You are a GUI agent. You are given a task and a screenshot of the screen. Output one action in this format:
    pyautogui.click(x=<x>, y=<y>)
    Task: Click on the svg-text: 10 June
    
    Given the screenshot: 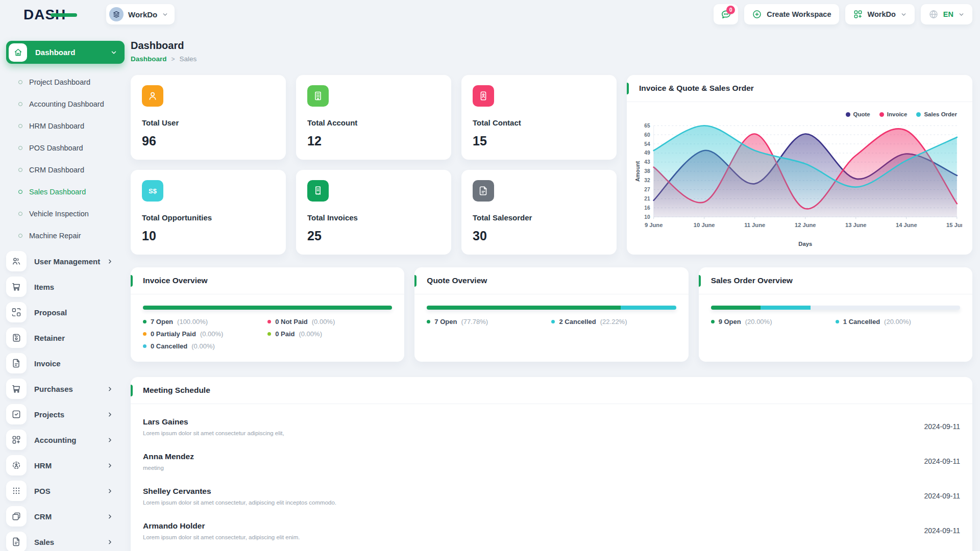 What is the action you would take?
    pyautogui.click(x=704, y=225)
    